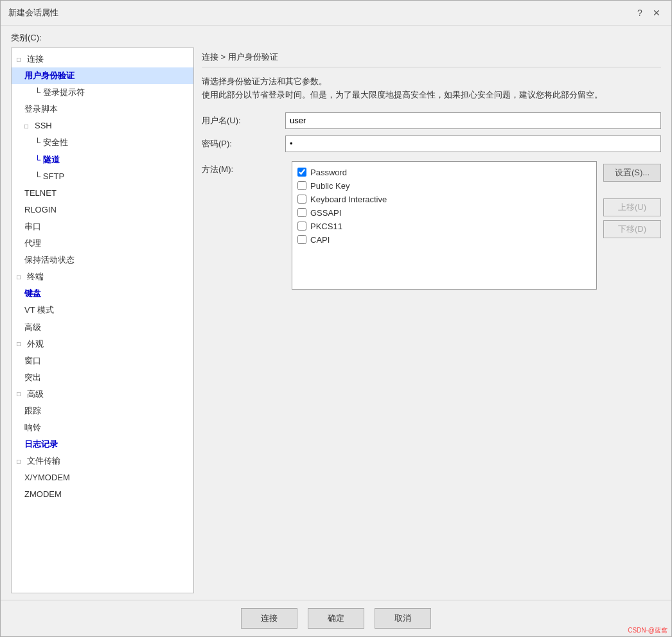 This screenshot has height=637, width=672. I want to click on password-input, so click(473, 144).